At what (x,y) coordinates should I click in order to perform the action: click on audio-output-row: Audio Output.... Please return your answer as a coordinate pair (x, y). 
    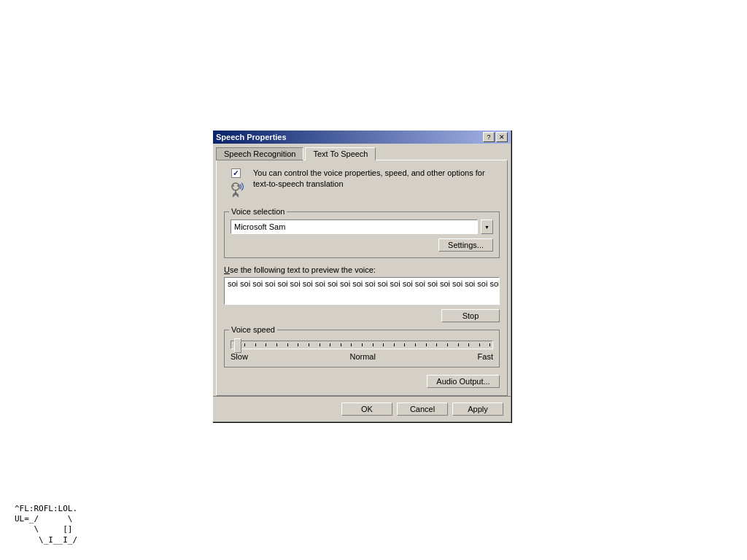
    Looking at the image, I should click on (362, 381).